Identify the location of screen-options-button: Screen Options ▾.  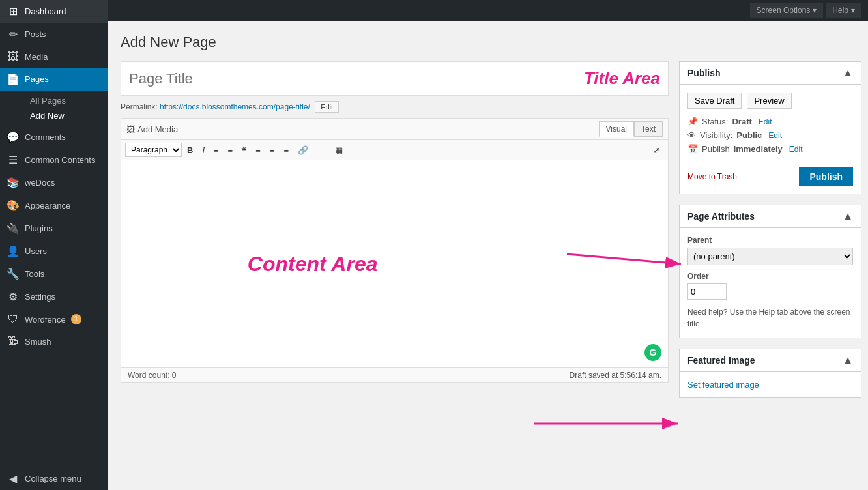
(787, 10).